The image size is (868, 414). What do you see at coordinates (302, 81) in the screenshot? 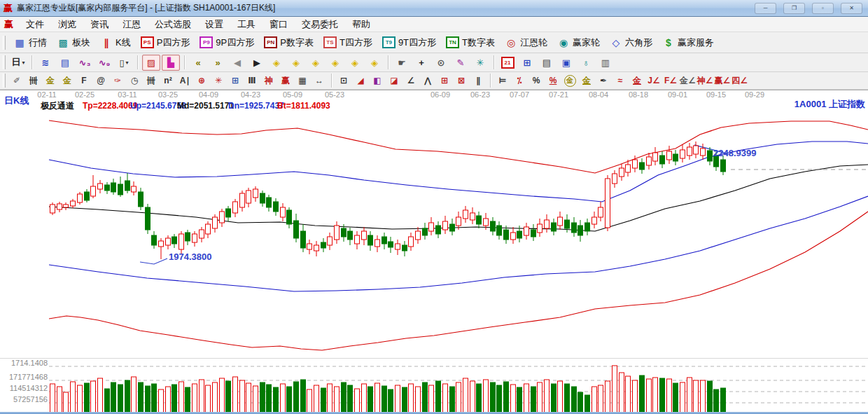
I see `grid-123-tool: ▦` at bounding box center [302, 81].